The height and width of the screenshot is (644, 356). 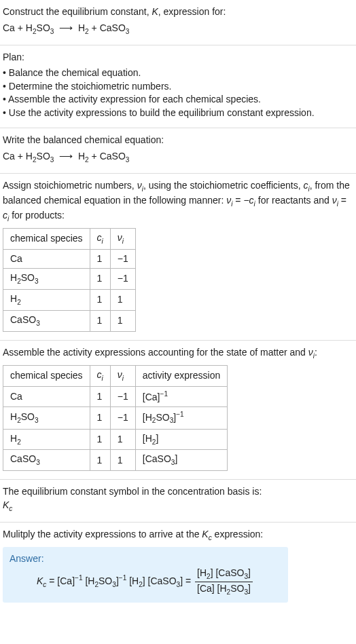 I want to click on multiply-section: Mulitply the activity expressions to arr…, so click(x=178, y=567).